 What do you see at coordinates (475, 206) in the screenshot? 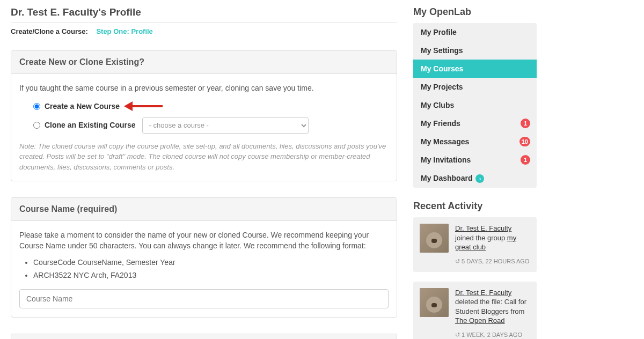
I see `recent-activity-title: Recent Activity` at bounding box center [475, 206].